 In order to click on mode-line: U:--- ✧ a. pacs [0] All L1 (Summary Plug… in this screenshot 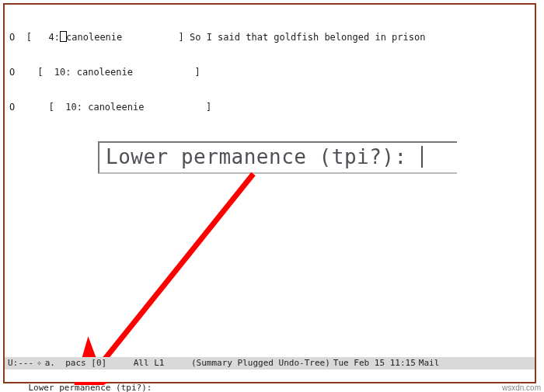, I will do `click(270, 363)`.